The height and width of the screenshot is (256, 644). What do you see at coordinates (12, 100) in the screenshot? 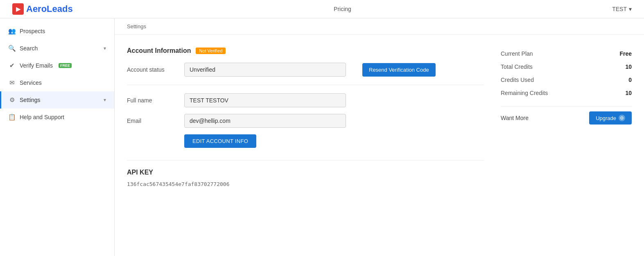
I see `settings-icon: ⚙` at bounding box center [12, 100].